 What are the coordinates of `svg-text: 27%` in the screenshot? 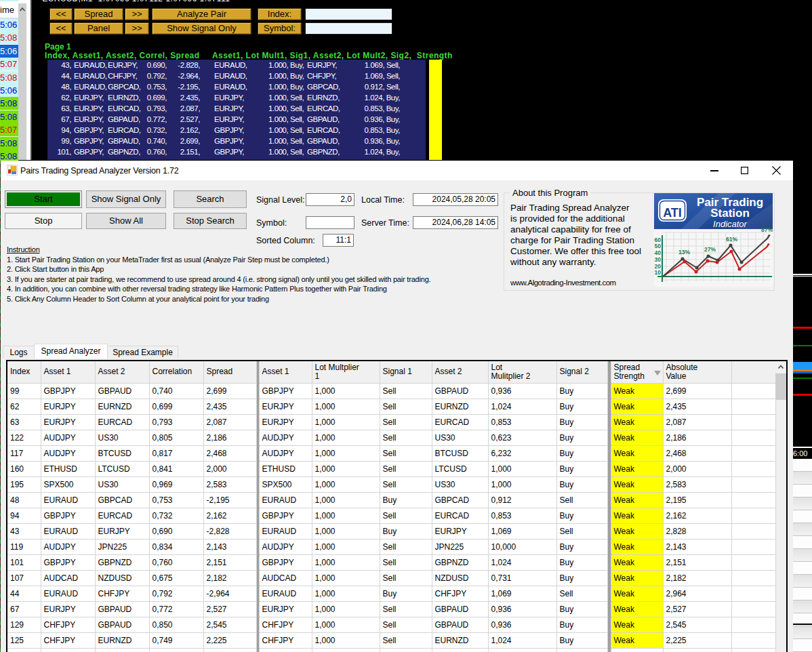 It's located at (710, 249).